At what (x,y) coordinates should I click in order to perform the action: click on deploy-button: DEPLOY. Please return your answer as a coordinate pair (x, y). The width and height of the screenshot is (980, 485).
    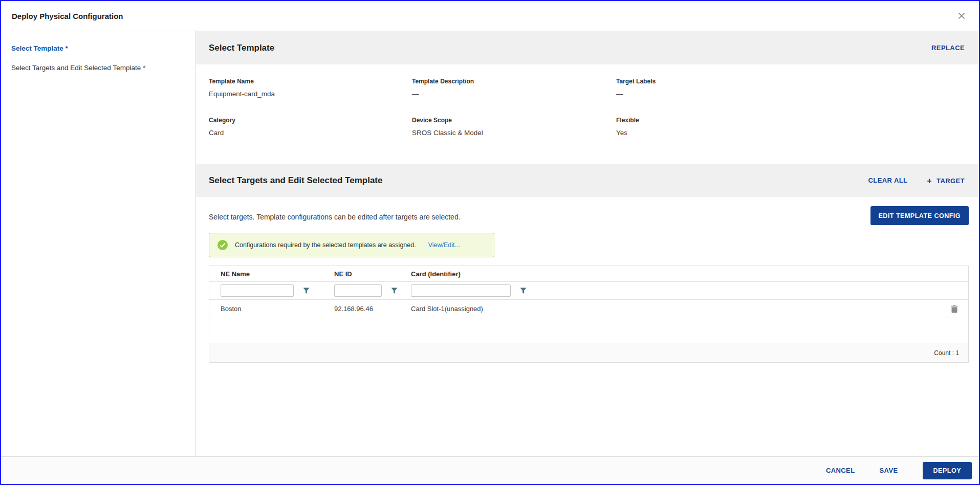
    Looking at the image, I should click on (947, 471).